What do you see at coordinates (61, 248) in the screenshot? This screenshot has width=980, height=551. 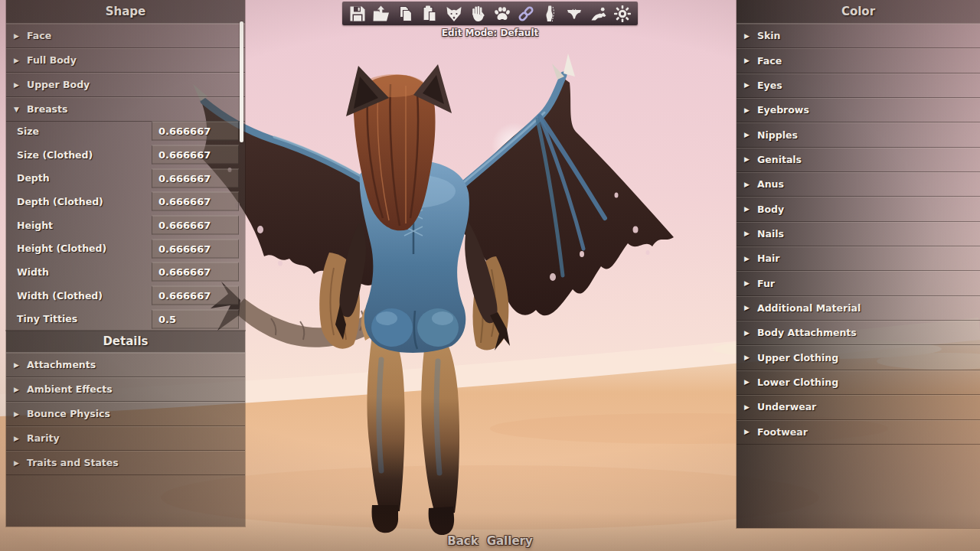 I see `slider-label: Height (Clothed)` at bounding box center [61, 248].